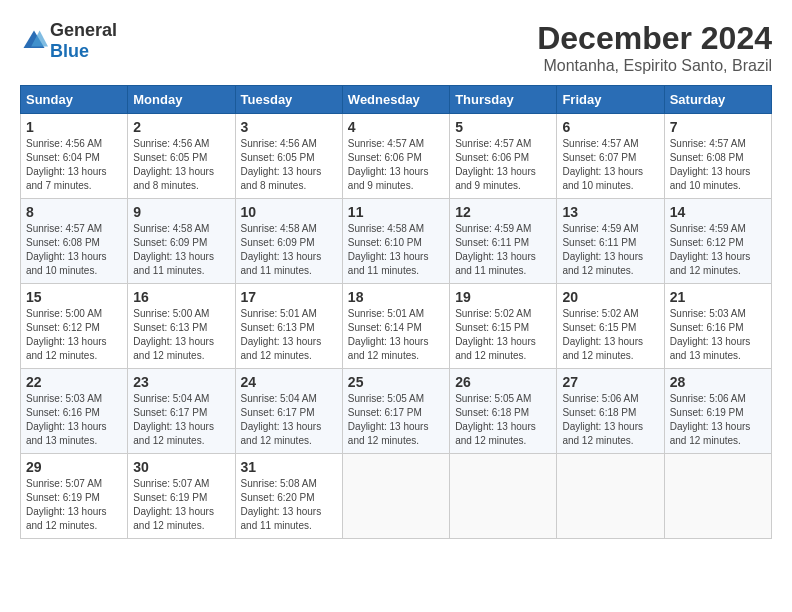 The width and height of the screenshot is (792, 612). Describe the element at coordinates (718, 382) in the screenshot. I see `day-number: 28` at that location.